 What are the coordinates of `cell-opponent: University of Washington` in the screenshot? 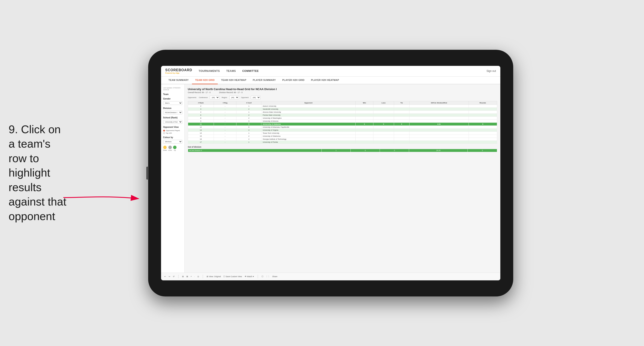 It's located at (308, 118).